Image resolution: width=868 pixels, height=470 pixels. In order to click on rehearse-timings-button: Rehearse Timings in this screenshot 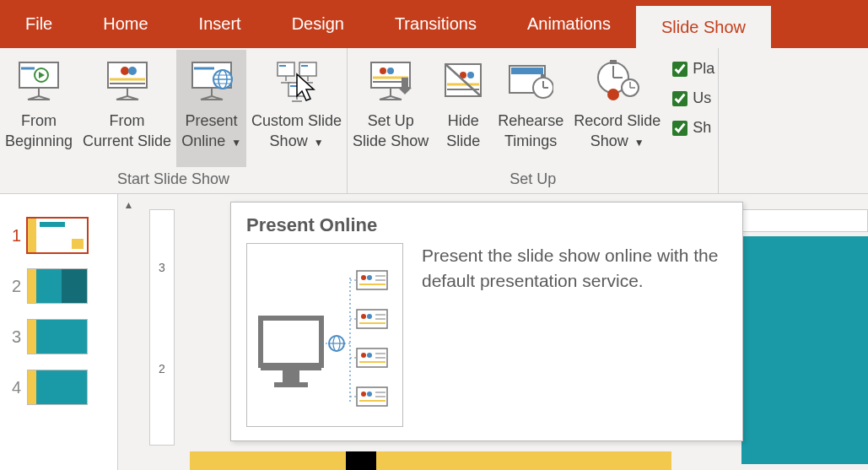, I will do `click(531, 108)`.